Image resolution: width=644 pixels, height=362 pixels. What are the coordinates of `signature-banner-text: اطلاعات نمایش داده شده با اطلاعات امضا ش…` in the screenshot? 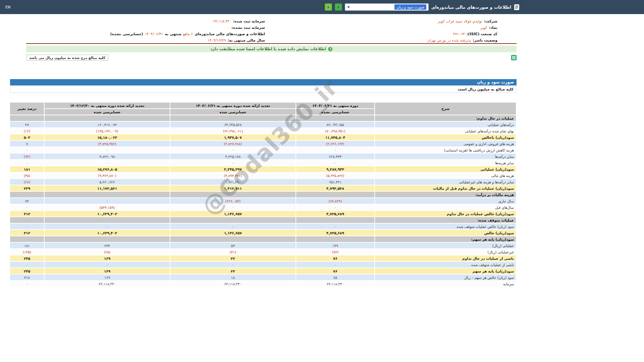 It's located at (268, 49).